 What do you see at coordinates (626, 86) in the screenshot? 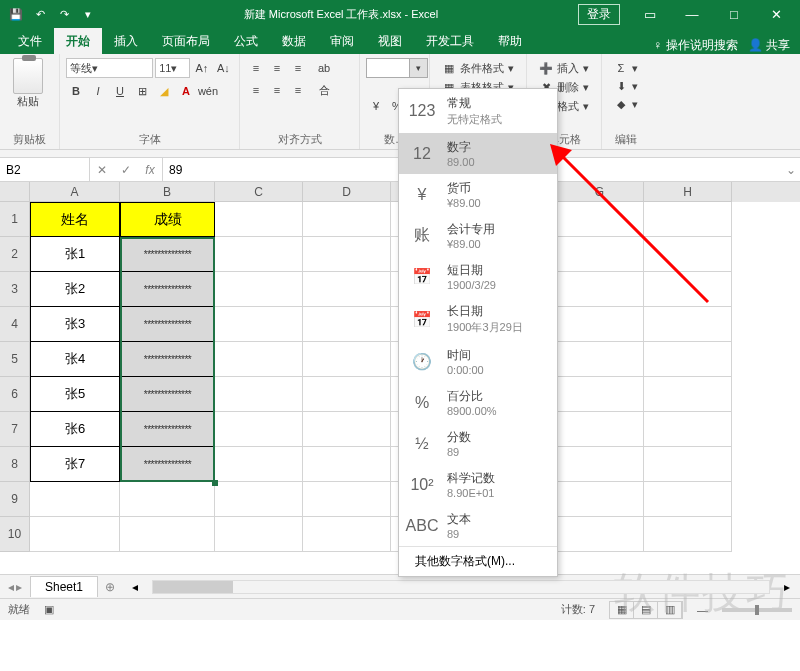
I see `fill-button: ⬇▾` at bounding box center [626, 86].